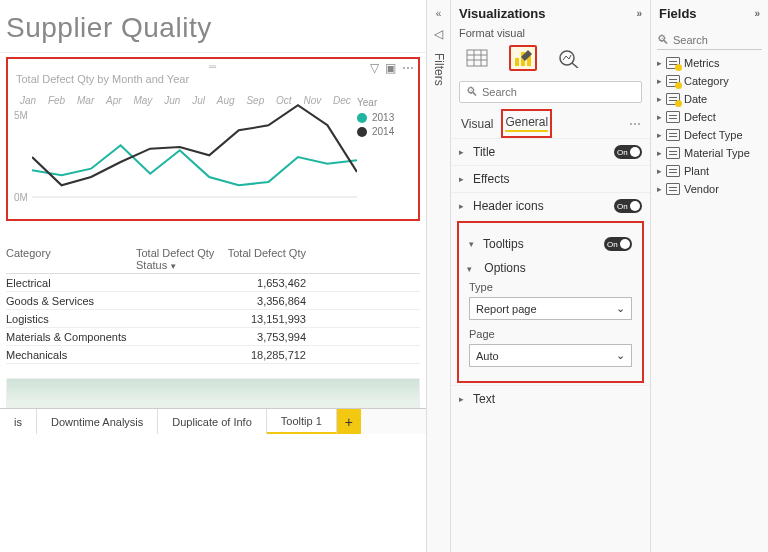  What do you see at coordinates (390, 68) in the screenshot?
I see `focus-icon: ▣` at bounding box center [390, 68].